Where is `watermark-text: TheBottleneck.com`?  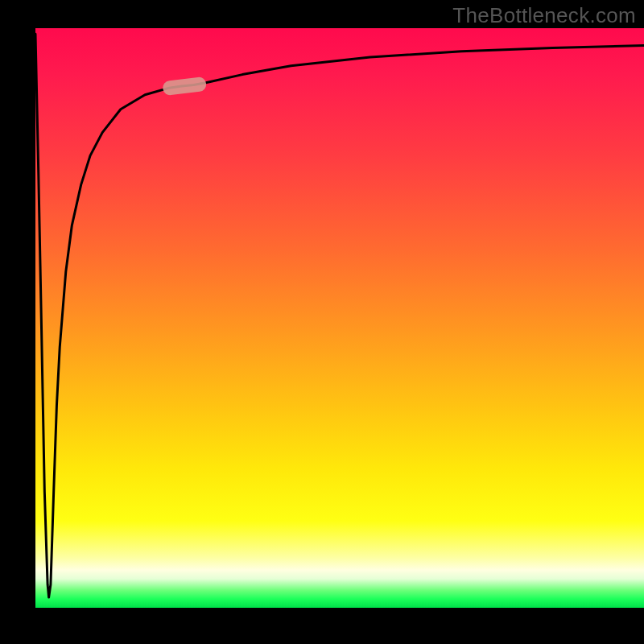 watermark-text: TheBottleneck.com is located at coordinates (544, 16).